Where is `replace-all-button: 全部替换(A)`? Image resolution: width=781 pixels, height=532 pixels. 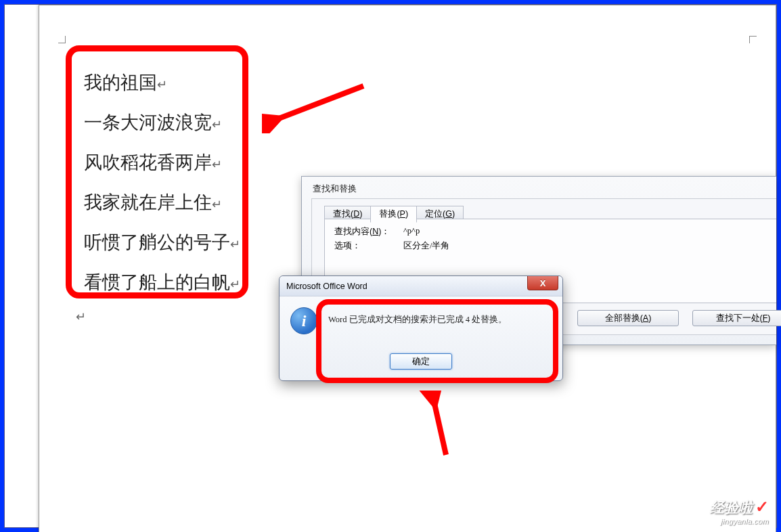 replace-all-button: 全部替换(A) is located at coordinates (628, 318).